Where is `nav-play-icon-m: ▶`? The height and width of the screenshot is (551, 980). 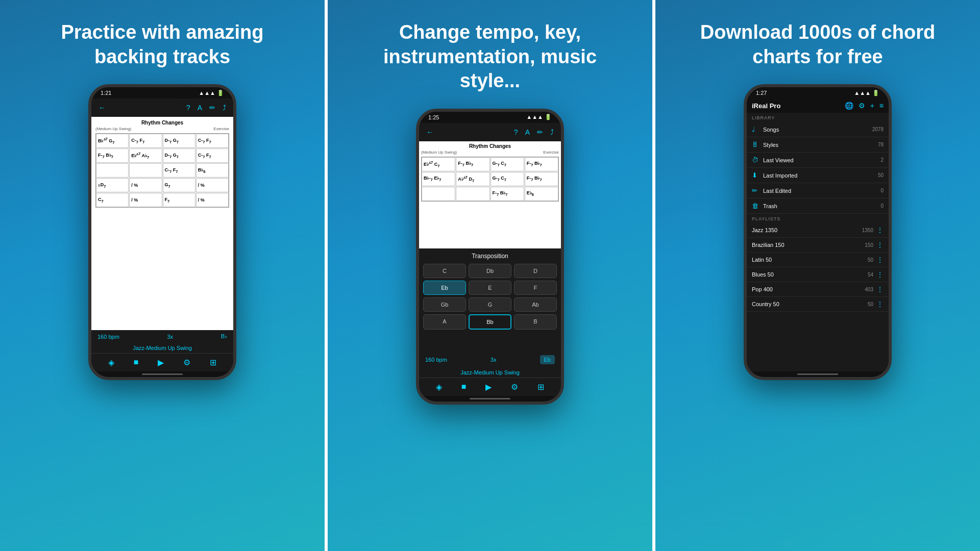
nav-play-icon-m: ▶ is located at coordinates (488, 387).